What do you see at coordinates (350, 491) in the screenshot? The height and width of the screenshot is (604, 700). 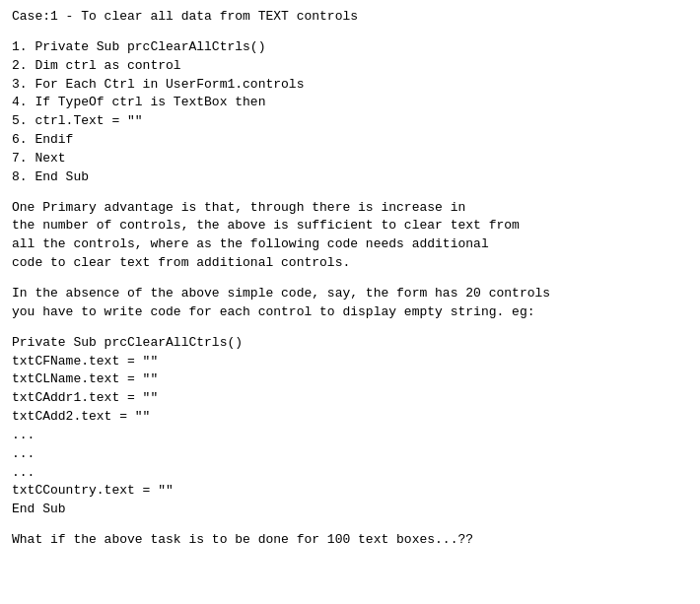 I see `code-line: txtCCountry.text = ""` at bounding box center [350, 491].